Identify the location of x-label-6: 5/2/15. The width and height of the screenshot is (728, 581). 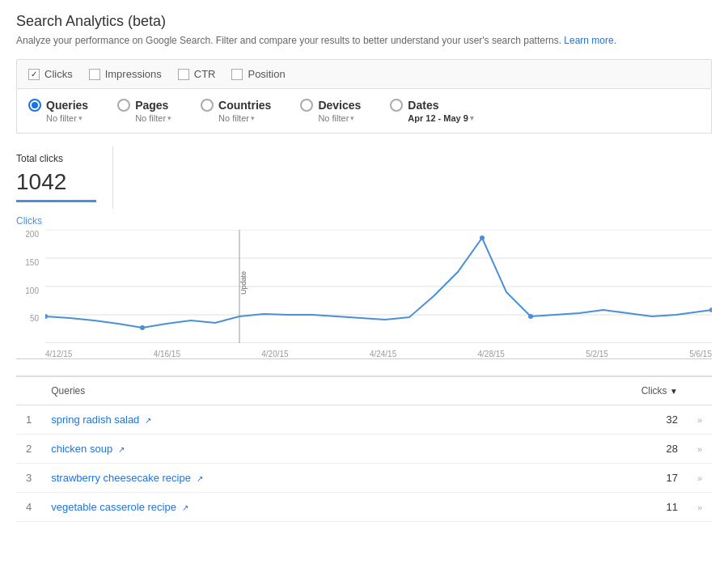
(597, 354).